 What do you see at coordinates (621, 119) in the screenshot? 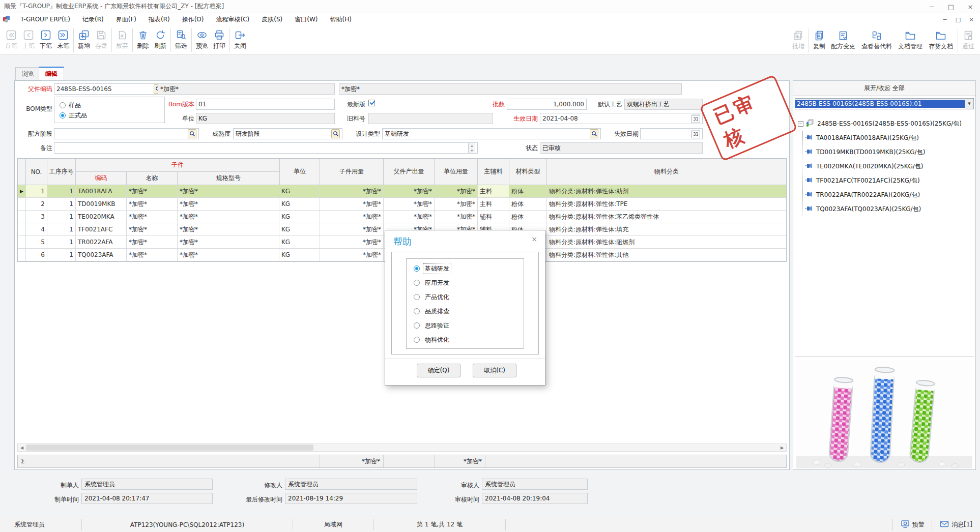
I see `effective-date-field: 2021-04-08 31` at bounding box center [621, 119].